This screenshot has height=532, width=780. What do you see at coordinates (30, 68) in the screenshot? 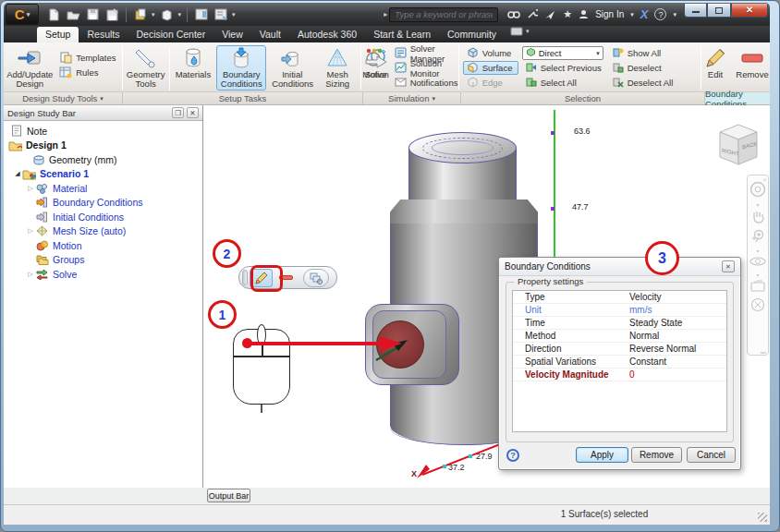
I see `add-update-design-button: Add/Update Design` at bounding box center [30, 68].